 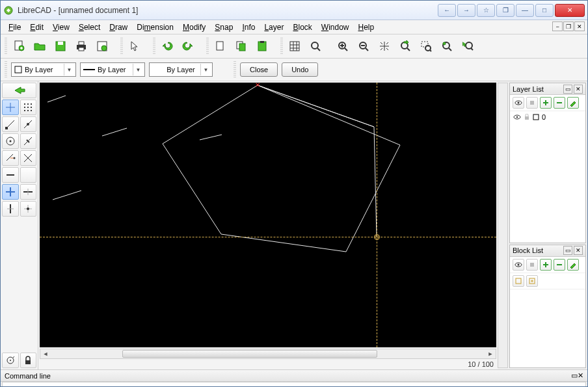 I want to click on zoom-window-button, so click(x=426, y=46).